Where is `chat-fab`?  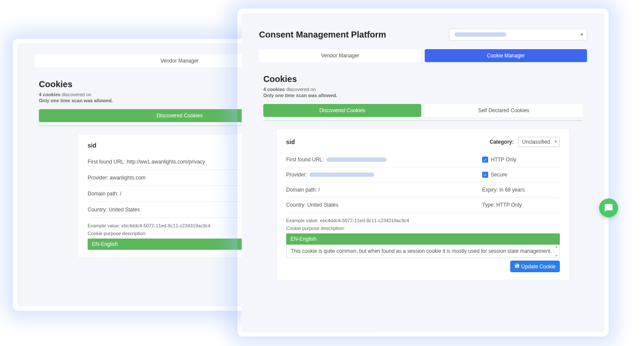
chat-fab is located at coordinates (609, 208).